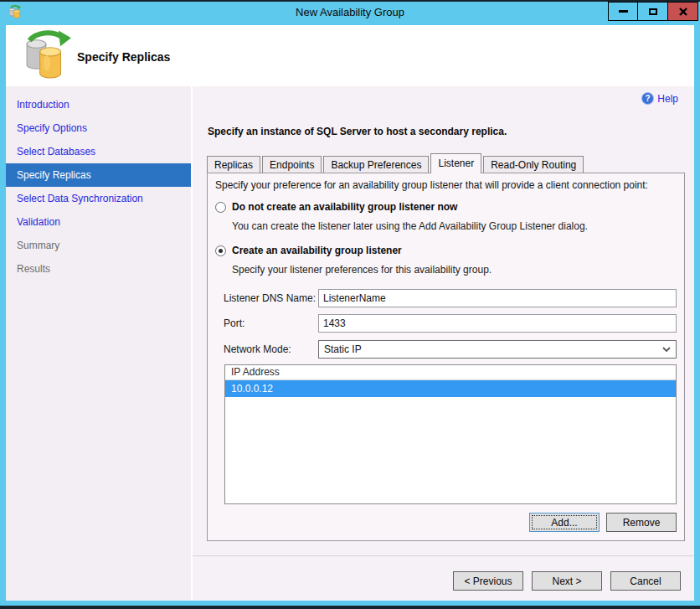 Image resolution: width=700 pixels, height=609 pixels. Describe the element at coordinates (450, 389) in the screenshot. I see `ip-address-row: 10.0.0.12` at that location.